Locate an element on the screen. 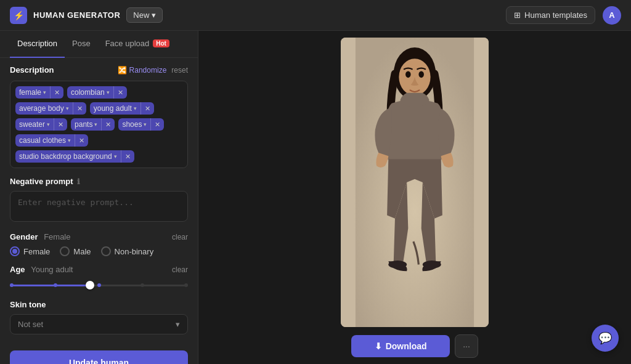 This screenshot has width=631, height=364. download-icon: ⬇ is located at coordinates (378, 346).